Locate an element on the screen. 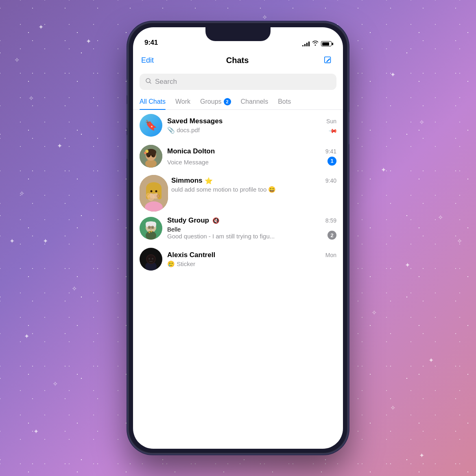 This screenshot has height=476, width=476. avatar: 🔖 is located at coordinates (151, 125).